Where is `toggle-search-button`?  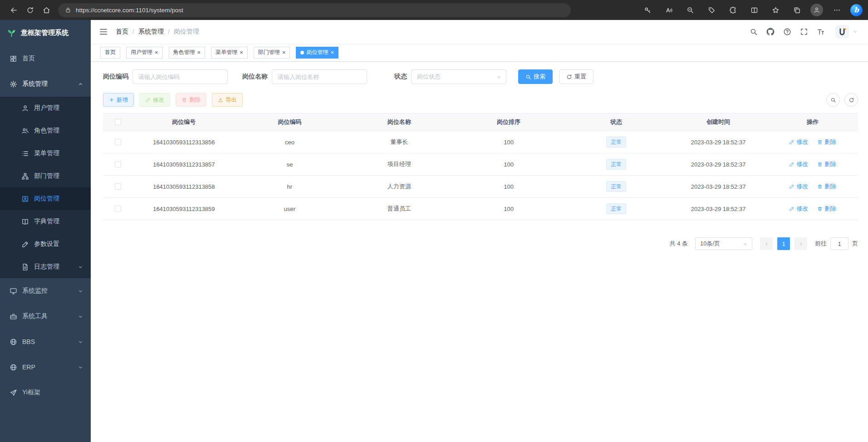
toggle-search-button is located at coordinates (833, 100).